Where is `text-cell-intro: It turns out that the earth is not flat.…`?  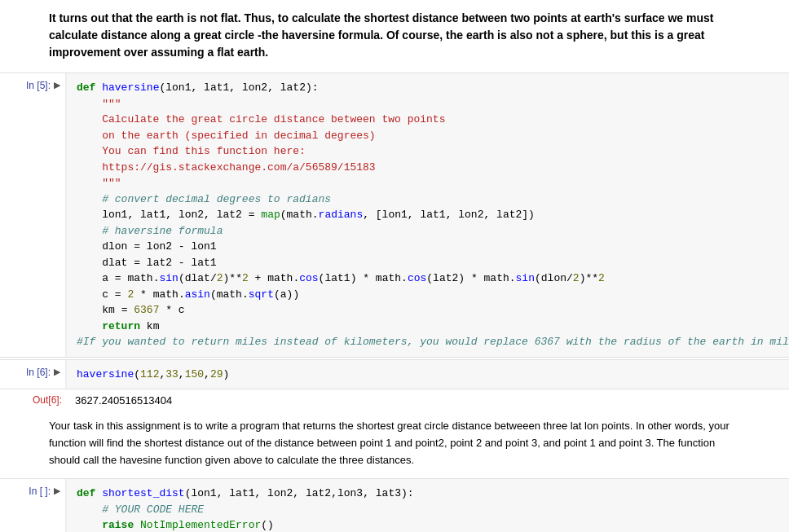
text-cell-intro: It turns out that the earth is not flat.… is located at coordinates (394, 36).